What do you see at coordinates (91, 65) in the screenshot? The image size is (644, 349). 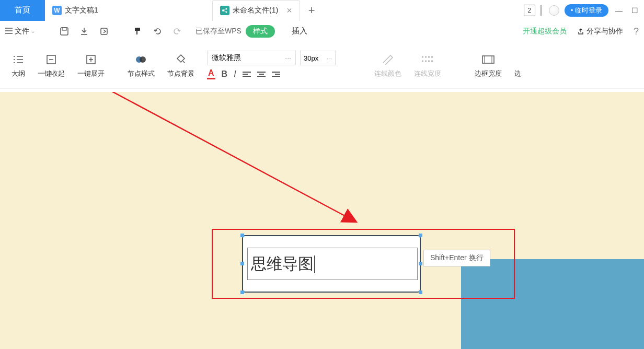 I see `expand-all-button: 一键展开` at bounding box center [91, 65].